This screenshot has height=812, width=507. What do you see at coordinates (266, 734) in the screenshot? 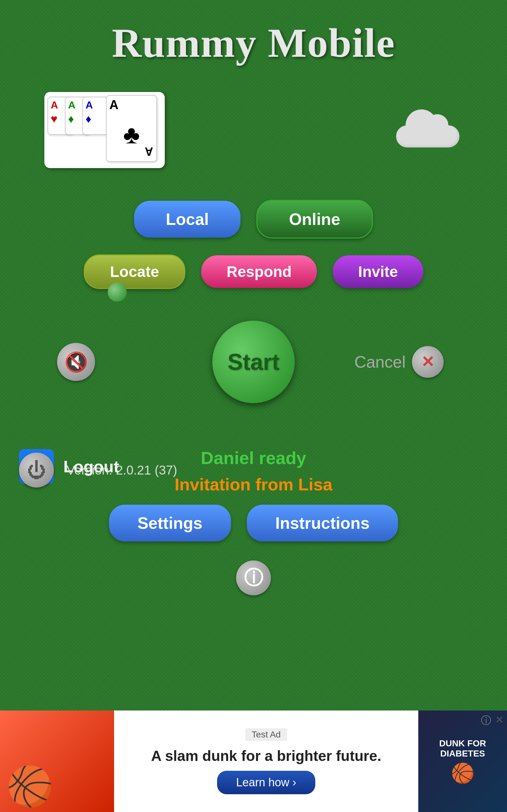
I see `ad-test-label: Test Ad` at bounding box center [266, 734].